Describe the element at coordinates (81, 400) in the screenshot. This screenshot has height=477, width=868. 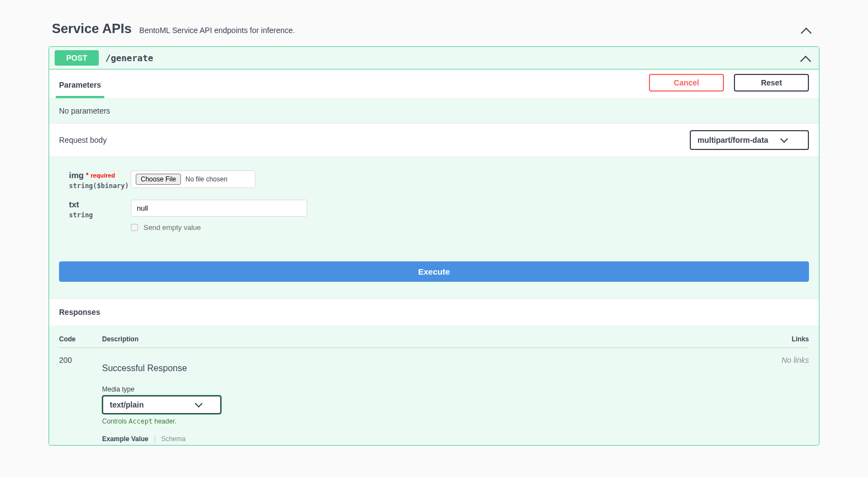
I see `response-code: 200` at that location.